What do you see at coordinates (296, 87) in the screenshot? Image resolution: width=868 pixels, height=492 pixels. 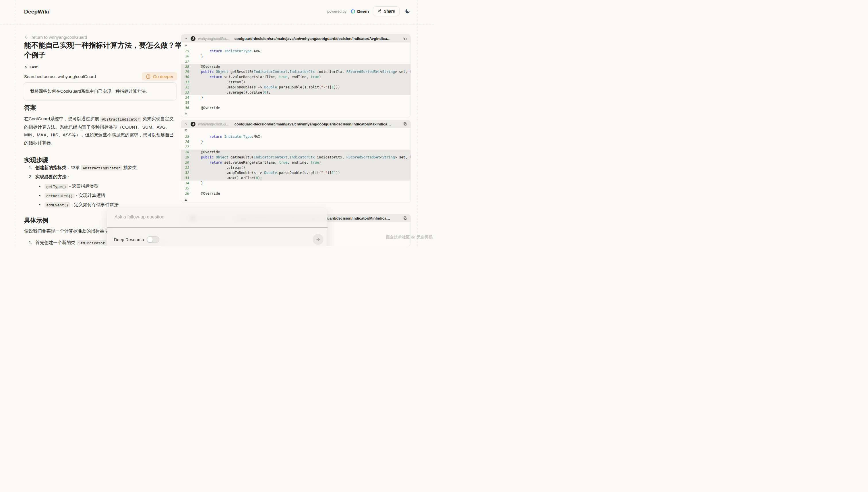 I see `code-line: 32 .mapToDouble(s -> Double.parseDouble(…` at bounding box center [296, 87].